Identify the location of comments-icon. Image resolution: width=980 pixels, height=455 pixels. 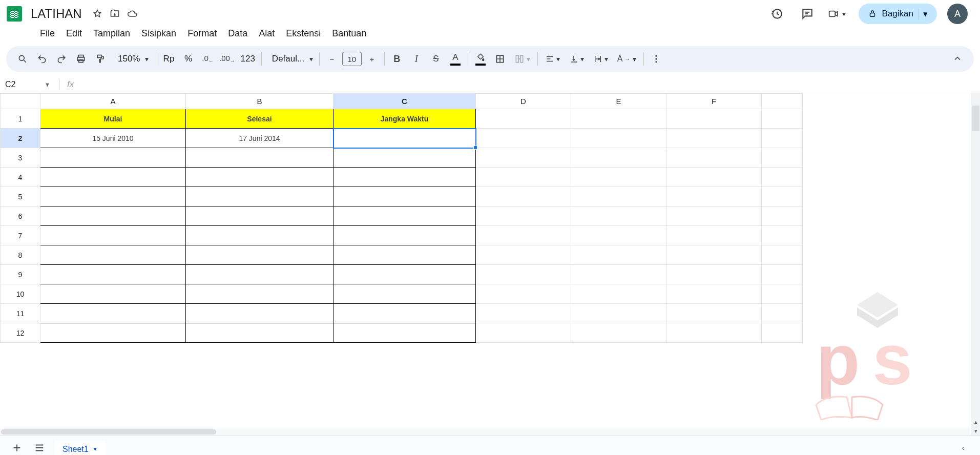
(807, 14).